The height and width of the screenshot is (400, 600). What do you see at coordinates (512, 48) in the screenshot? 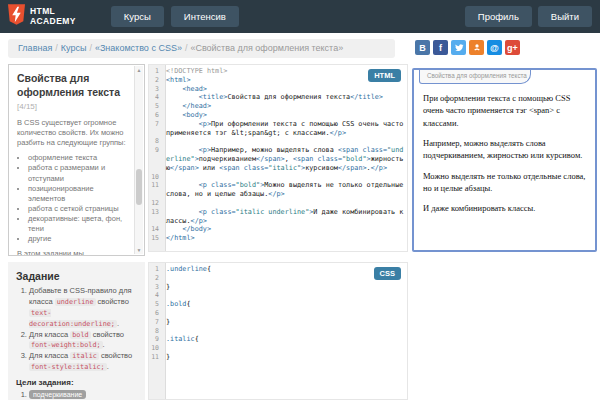
I see `googleplus-icon: g+` at bounding box center [512, 48].